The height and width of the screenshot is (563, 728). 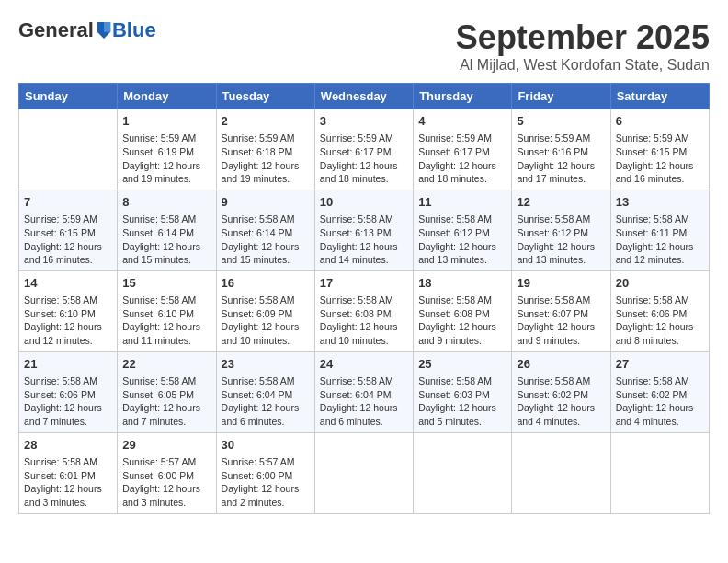 I want to click on day-info-line: and 13 minutes., so click(x=462, y=259).